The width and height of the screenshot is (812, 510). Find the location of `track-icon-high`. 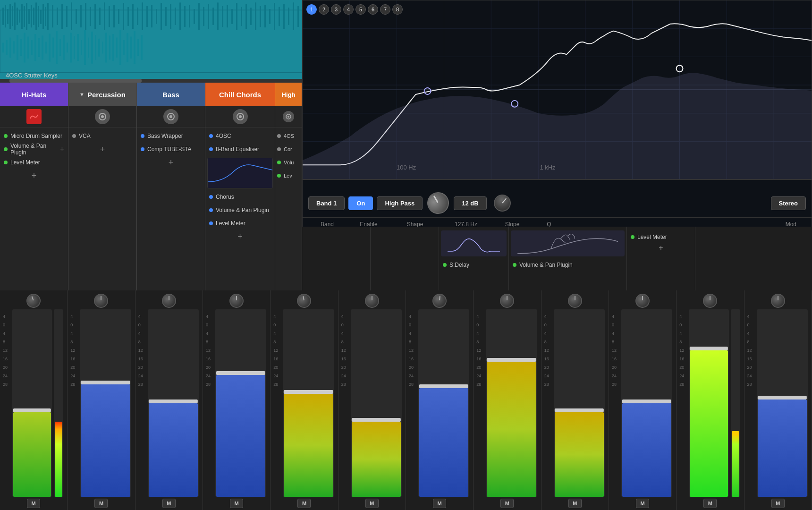

track-icon-high is located at coordinates (288, 117).